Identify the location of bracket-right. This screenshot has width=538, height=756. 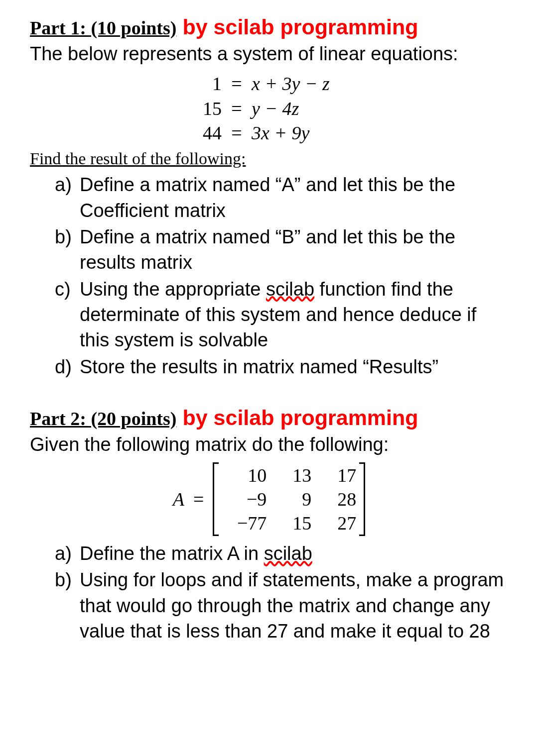
(362, 499).